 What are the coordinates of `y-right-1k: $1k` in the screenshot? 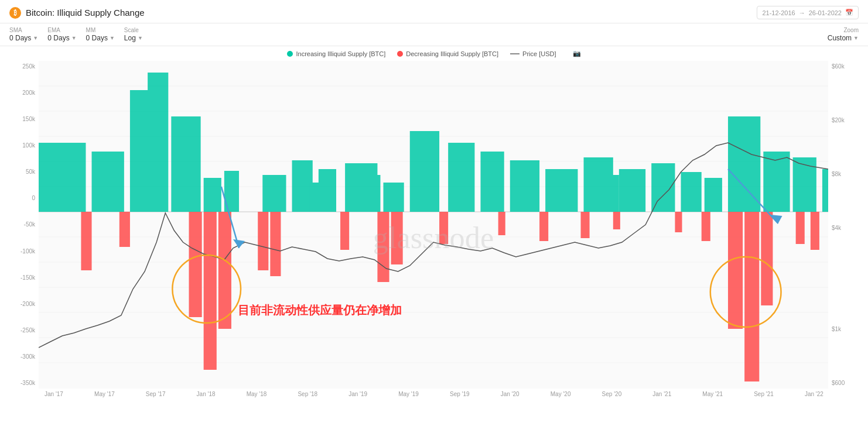 It's located at (836, 329).